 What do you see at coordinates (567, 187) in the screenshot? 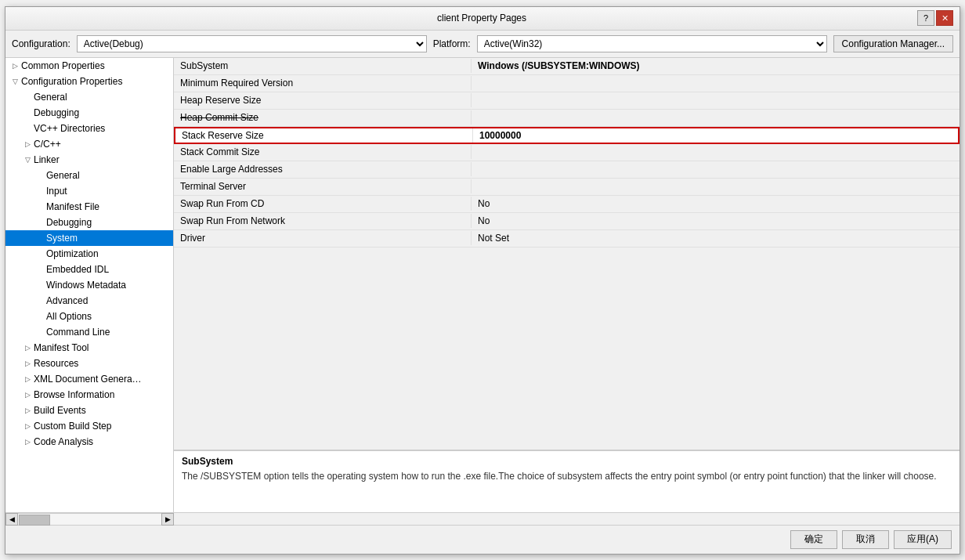
I see `property-row: Terminal Server` at bounding box center [567, 187].